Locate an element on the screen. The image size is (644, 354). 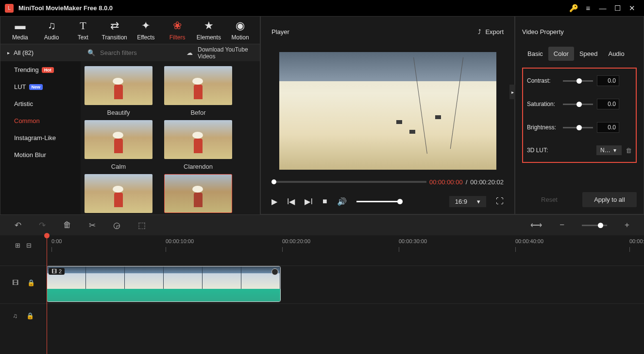
brightness-row: Brightness: 0.0 is located at coordinates (579, 127).